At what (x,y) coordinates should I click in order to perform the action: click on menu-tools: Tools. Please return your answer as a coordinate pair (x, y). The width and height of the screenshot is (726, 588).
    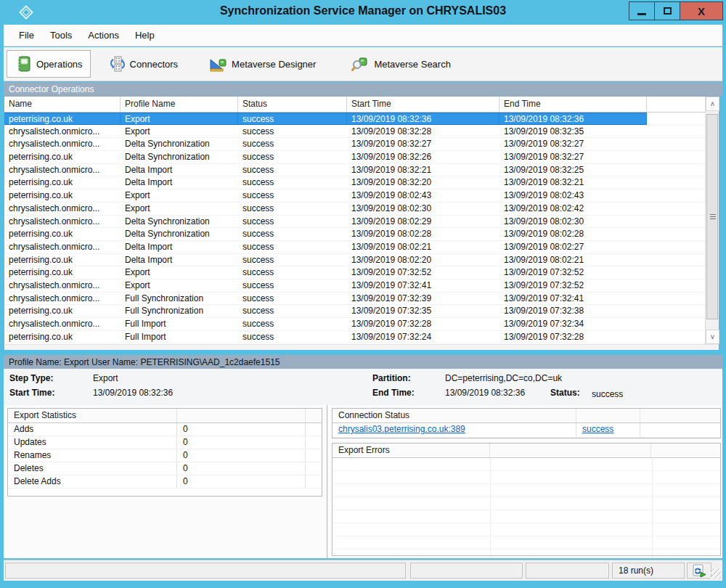
    Looking at the image, I should click on (61, 35).